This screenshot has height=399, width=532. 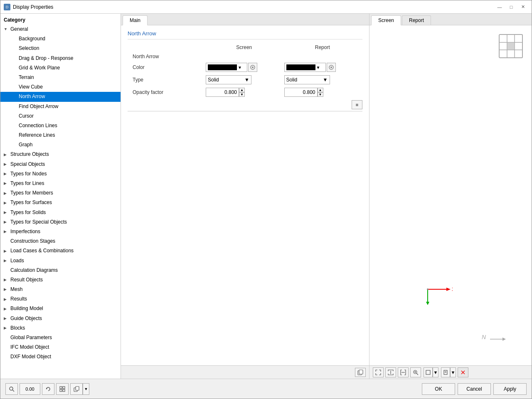 What do you see at coordinates (61, 116) in the screenshot?
I see `tree-item-cursor: Cursor` at bounding box center [61, 116].